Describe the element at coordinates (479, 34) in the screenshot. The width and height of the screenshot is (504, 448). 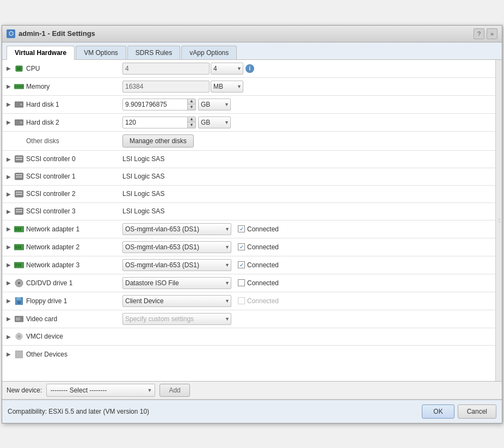
I see `help-button: ?` at that location.